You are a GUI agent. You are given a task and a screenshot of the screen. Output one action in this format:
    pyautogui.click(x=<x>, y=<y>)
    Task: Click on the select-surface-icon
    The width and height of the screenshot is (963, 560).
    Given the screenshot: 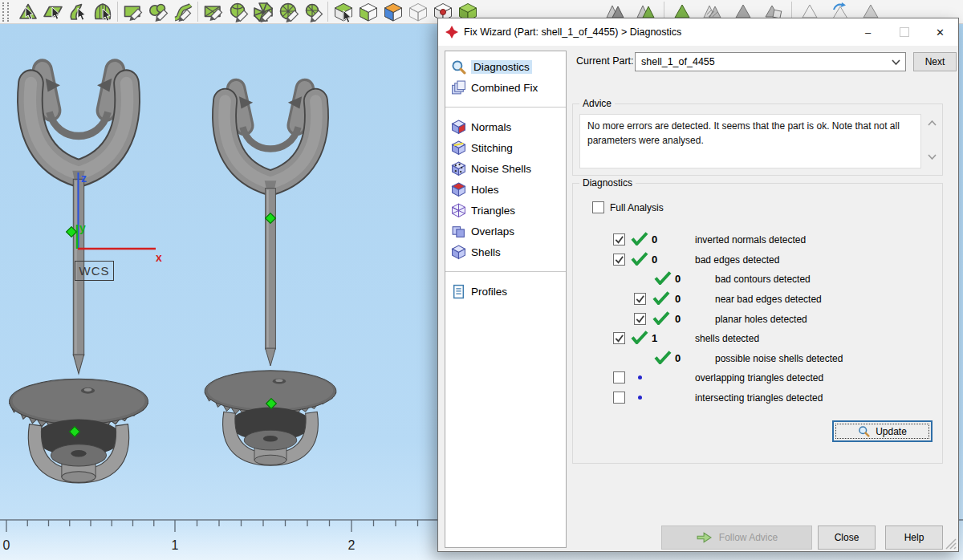 What is the action you would take?
    pyautogui.click(x=77, y=12)
    